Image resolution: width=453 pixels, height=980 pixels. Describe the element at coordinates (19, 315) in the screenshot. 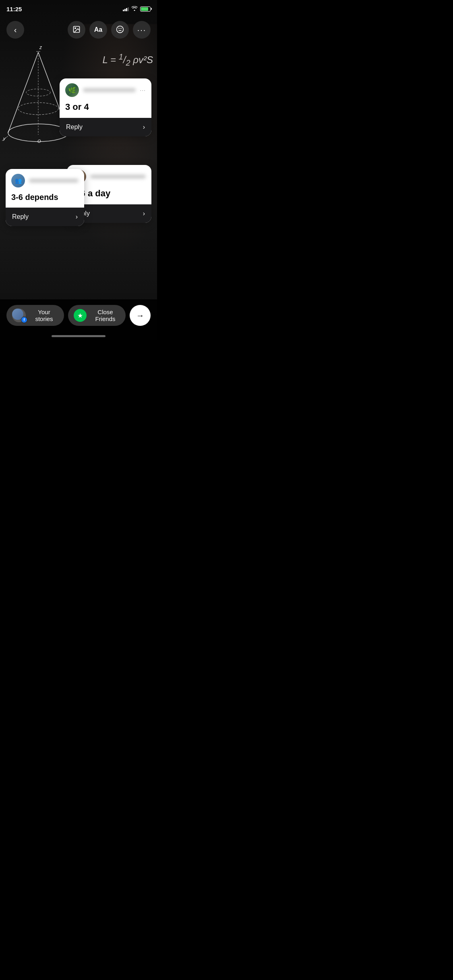

I see `your-stories-avatar: f` at that location.